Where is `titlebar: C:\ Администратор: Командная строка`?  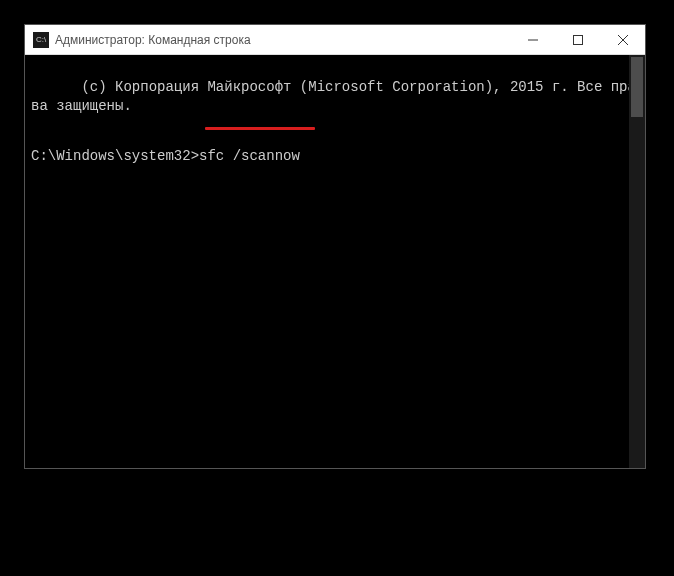
titlebar: C:\ Администратор: Командная строка is located at coordinates (335, 40).